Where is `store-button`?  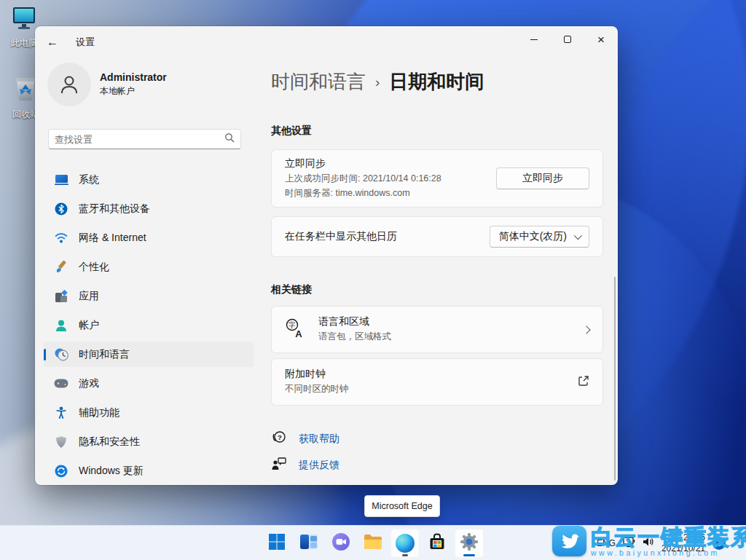 store-button is located at coordinates (437, 543).